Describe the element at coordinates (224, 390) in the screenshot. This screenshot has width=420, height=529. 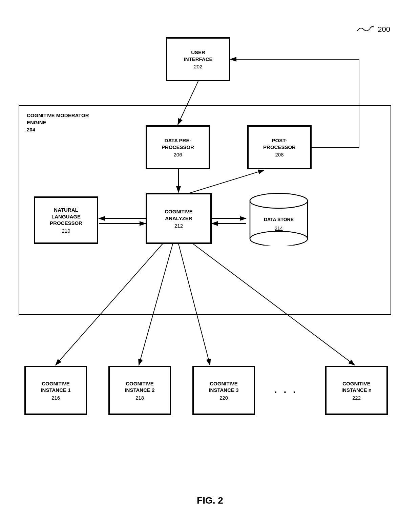
I see `cognitive-instance-3-box: COGNITIVEINSTANCE 3 220` at that location.